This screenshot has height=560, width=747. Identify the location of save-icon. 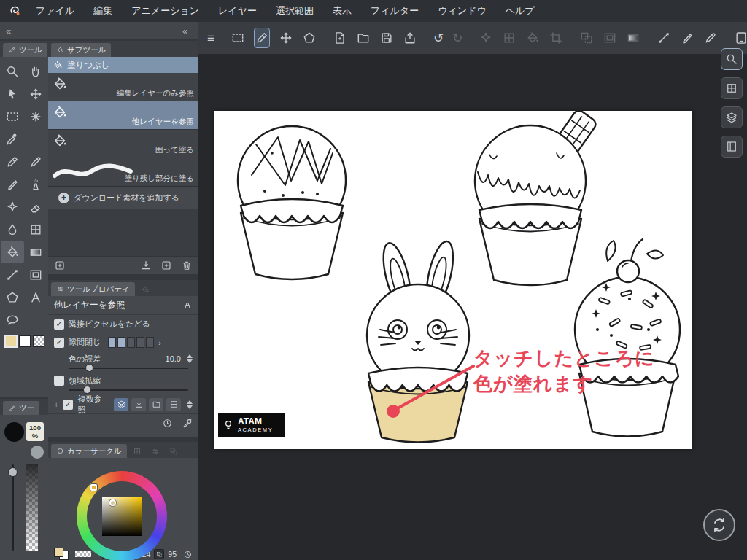
(387, 38).